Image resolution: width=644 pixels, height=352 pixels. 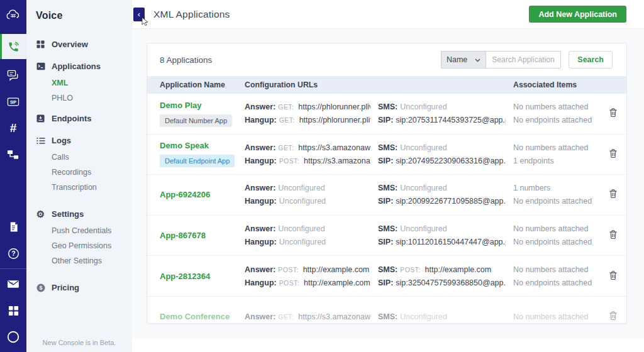 What do you see at coordinates (70, 44) in the screenshot?
I see `sidebar-item-label: Overview` at bounding box center [70, 44].